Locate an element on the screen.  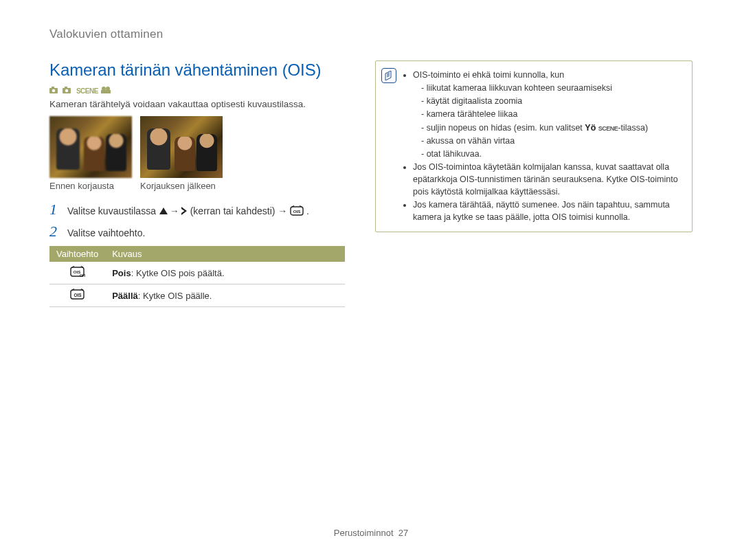
option-label: Pois is located at coordinates (121, 273).